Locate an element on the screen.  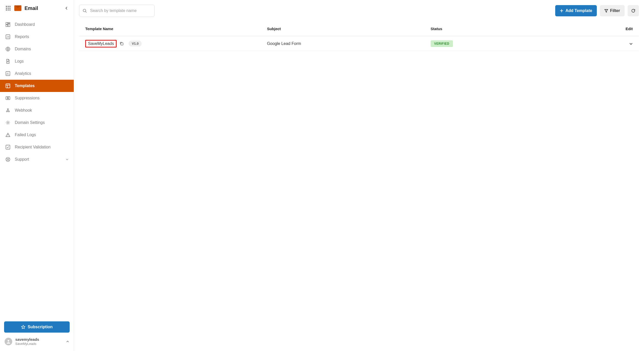
analytics-icon is located at coordinates (8, 74).